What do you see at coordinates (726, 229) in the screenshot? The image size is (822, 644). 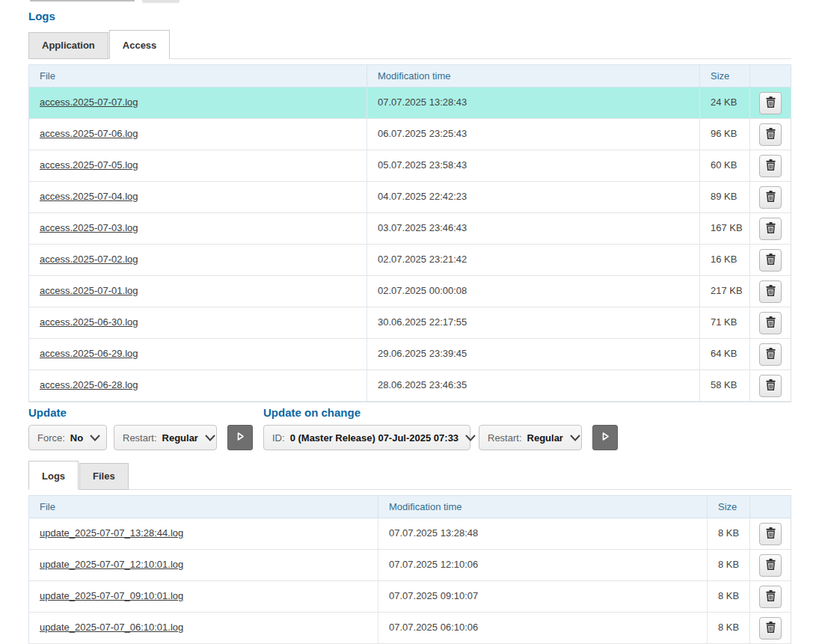 I see `file-size: 167 KB` at bounding box center [726, 229].